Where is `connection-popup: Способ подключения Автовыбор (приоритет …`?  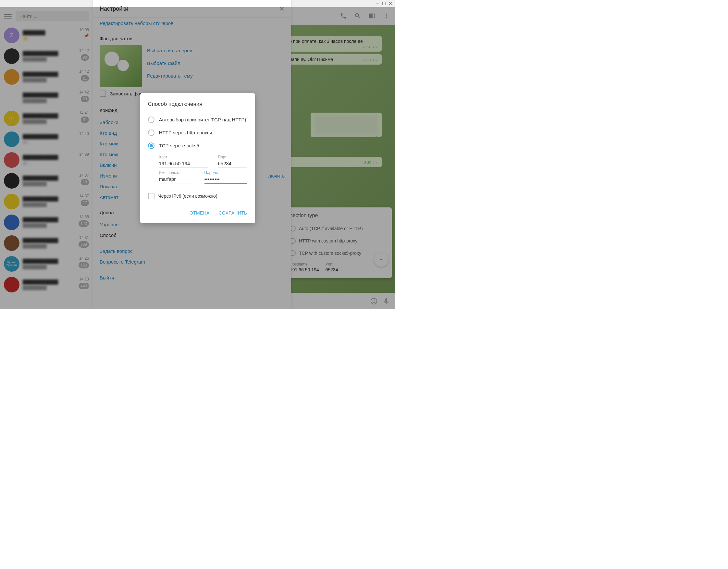
connection-popup: Способ подключения Автовыбор (приоритет … is located at coordinates (198, 158).